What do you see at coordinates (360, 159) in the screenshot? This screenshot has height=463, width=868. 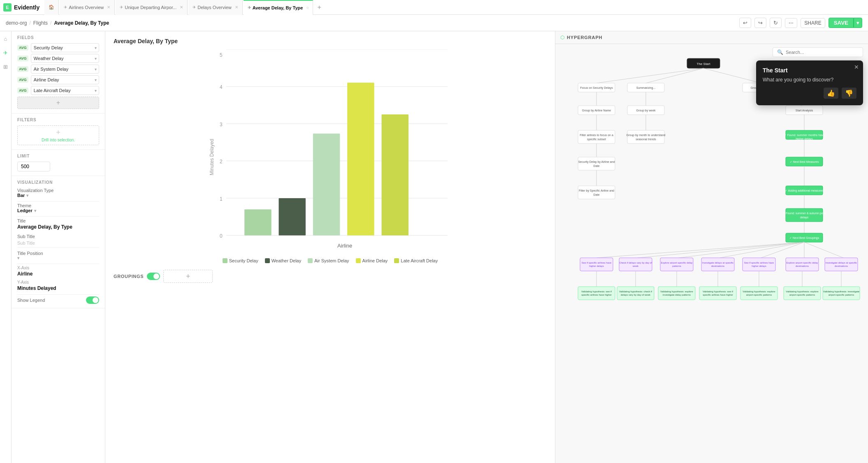 I see `bar-airline` at bounding box center [360, 159].